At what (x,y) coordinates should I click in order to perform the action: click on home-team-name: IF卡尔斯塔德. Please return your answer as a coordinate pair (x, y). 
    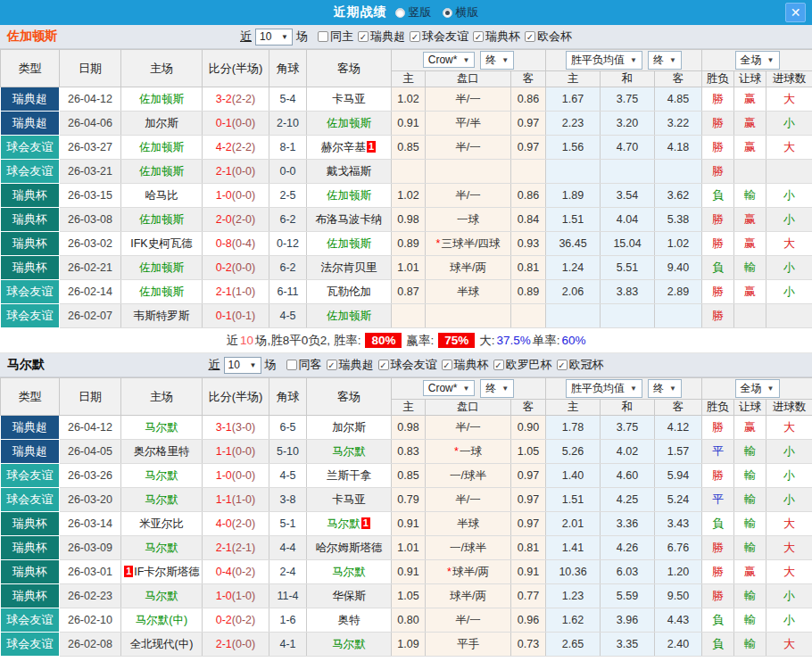
    Looking at the image, I should click on (167, 572).